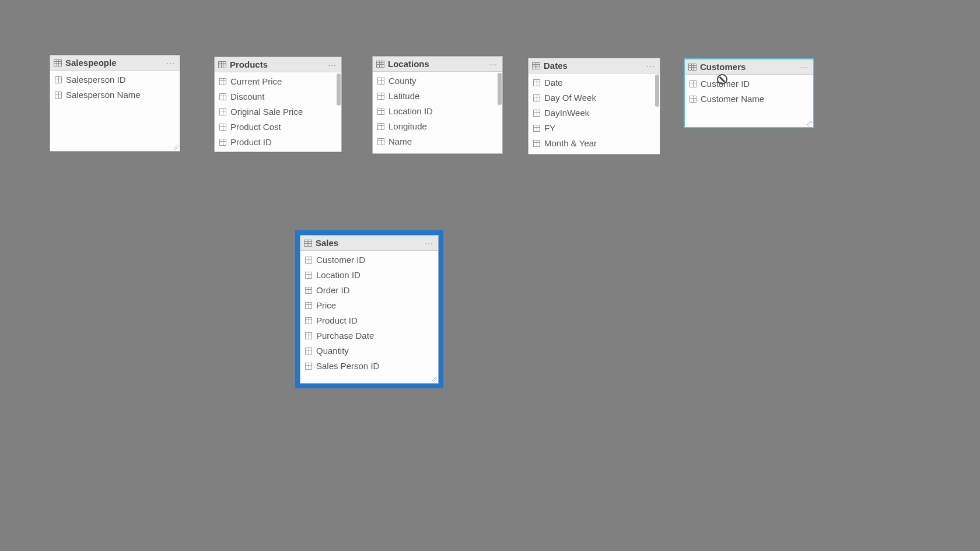 This screenshot has width=980, height=551. What do you see at coordinates (594, 113) in the screenshot?
I see `field-row: DayInWeek` at bounding box center [594, 113].